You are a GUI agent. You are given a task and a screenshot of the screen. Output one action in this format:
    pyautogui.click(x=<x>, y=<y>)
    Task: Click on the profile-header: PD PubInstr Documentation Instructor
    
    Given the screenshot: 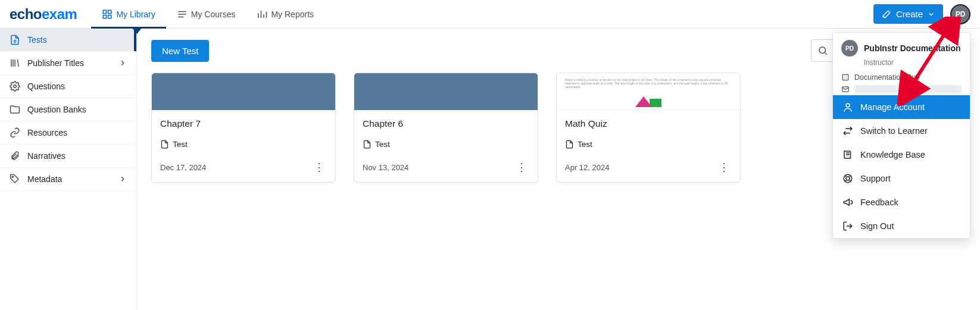 What is the action you would take?
    pyautogui.click(x=901, y=52)
    